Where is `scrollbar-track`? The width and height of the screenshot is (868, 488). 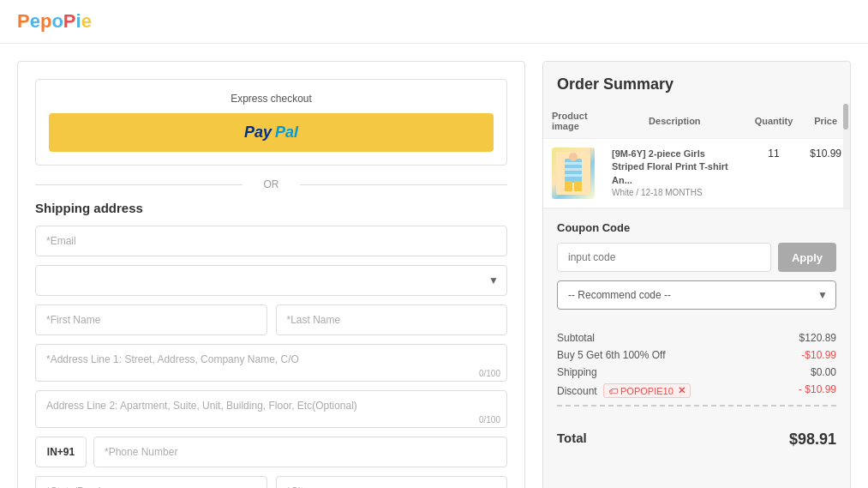 scrollbar-track is located at coordinates (847, 156).